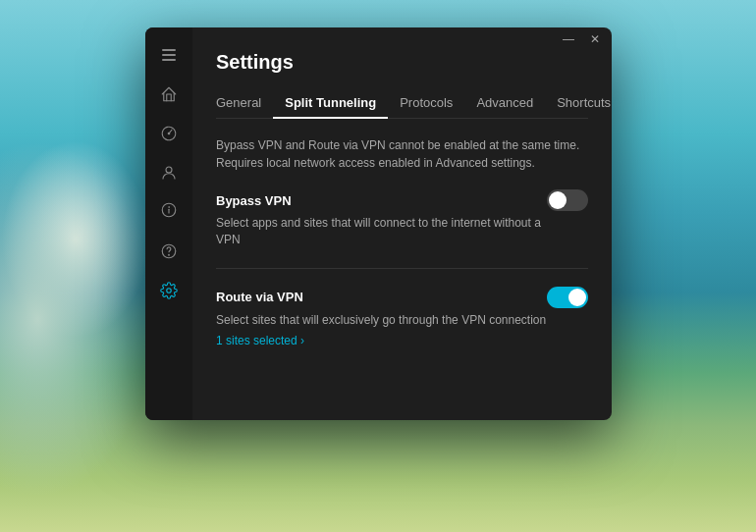 This screenshot has height=532, width=756. Describe the element at coordinates (169, 133) in the screenshot. I see `speed-icon` at that location.